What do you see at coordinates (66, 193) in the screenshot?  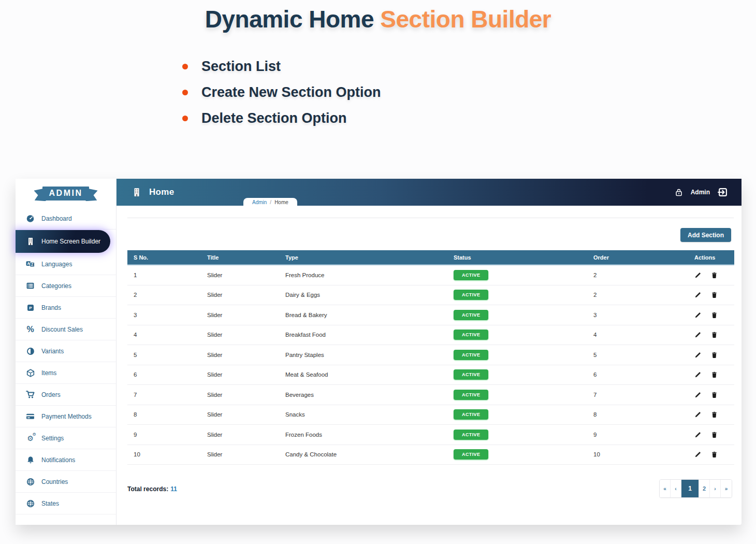 I see `admin-logo: ADMIN` at bounding box center [66, 193].